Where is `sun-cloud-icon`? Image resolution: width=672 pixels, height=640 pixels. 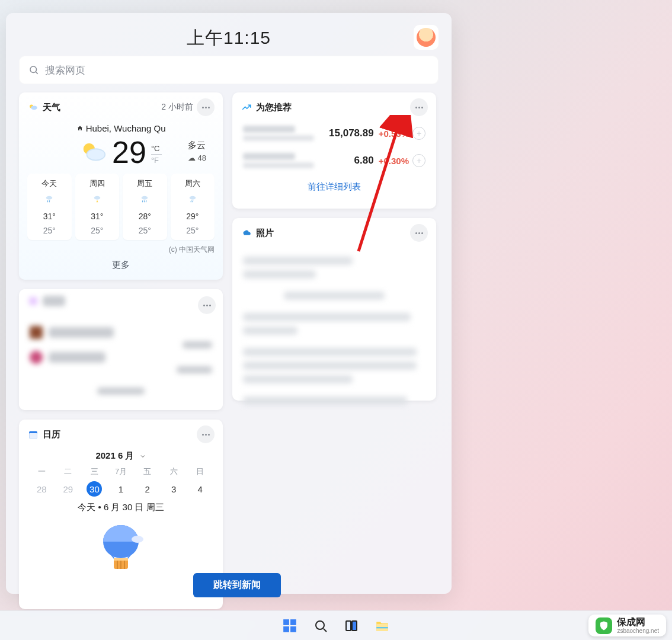
sun-cloud-icon is located at coordinates (94, 152).